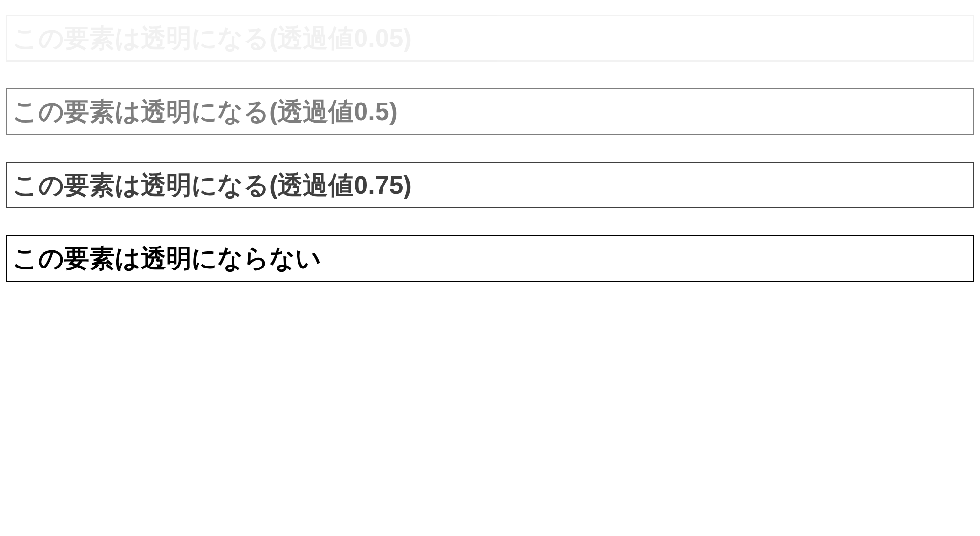 This screenshot has height=536, width=980. What do you see at coordinates (490, 258) in the screenshot?
I see `opacity-demo-box-100: この要素は透明にならない` at bounding box center [490, 258].